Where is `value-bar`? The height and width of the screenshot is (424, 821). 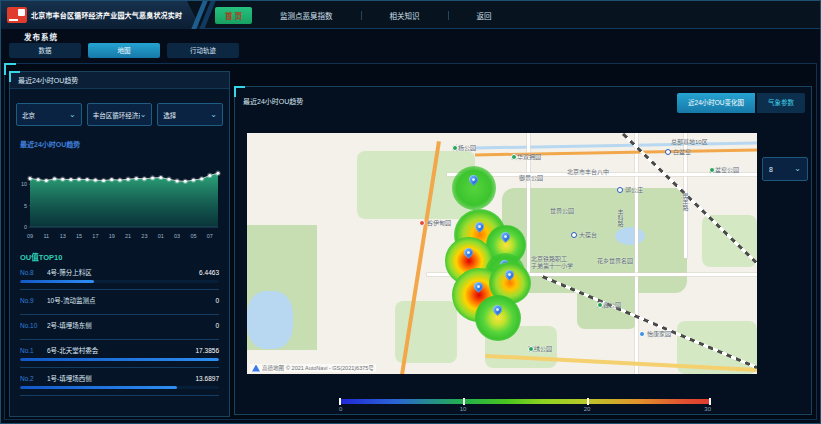 value-bar is located at coordinates (120, 388).